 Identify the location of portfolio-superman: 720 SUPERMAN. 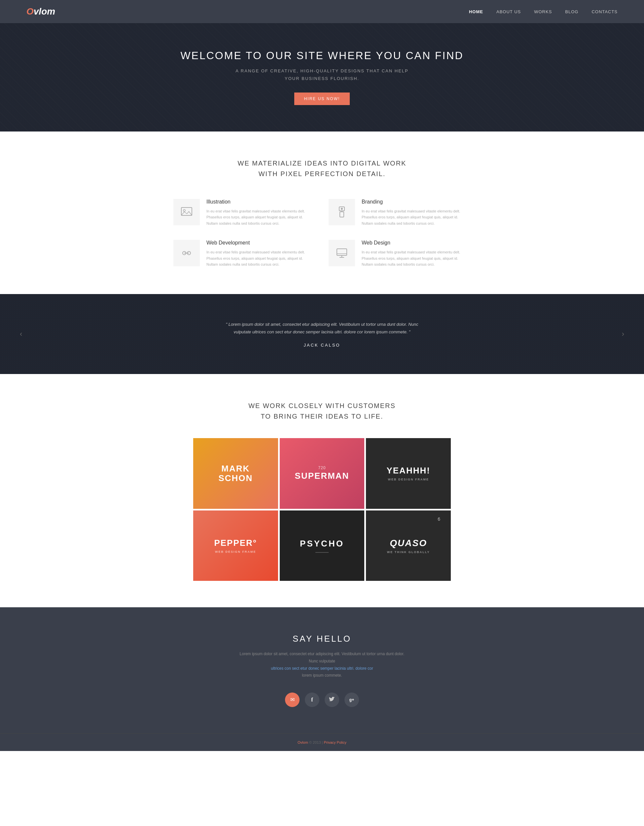
(322, 474).